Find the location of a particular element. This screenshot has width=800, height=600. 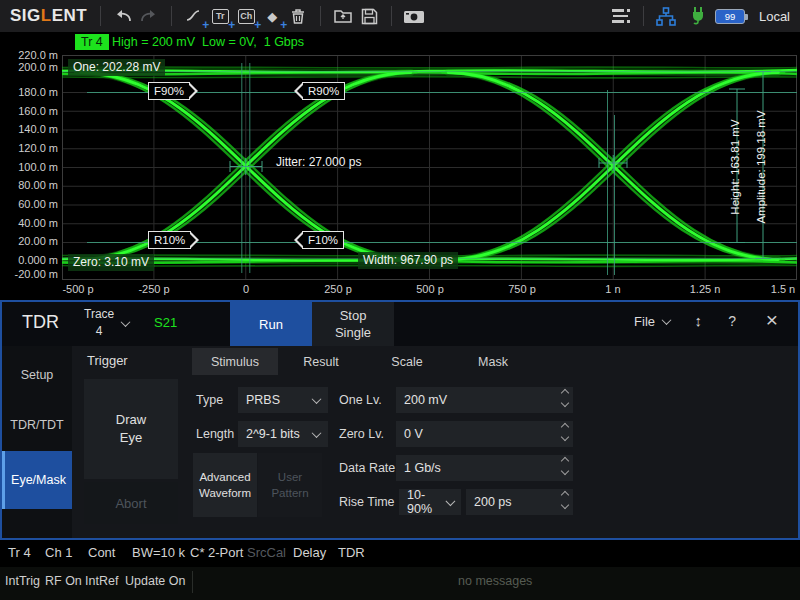

trace-selector: Trace 4 is located at coordinates (106, 323).